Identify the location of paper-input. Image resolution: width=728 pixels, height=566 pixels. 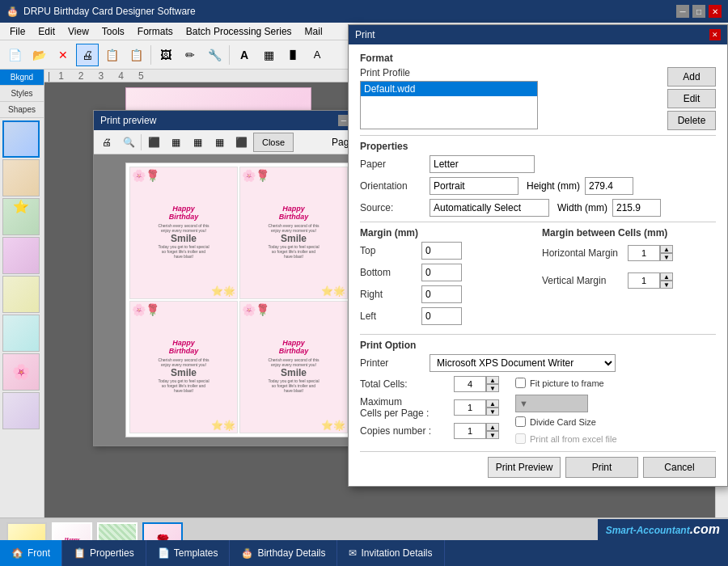
(482, 164).